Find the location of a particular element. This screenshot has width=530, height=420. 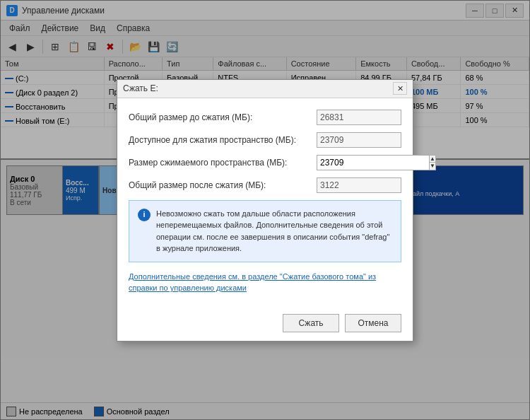

info-text: Невозможно сжать том дальше области расп… is located at coordinates (274, 231).